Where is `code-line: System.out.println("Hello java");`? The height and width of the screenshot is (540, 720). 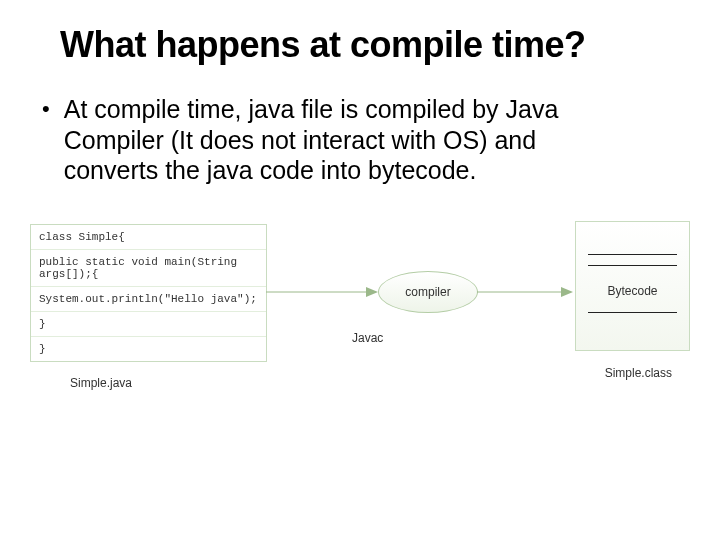 code-line: System.out.println("Hello java"); is located at coordinates (148, 298).